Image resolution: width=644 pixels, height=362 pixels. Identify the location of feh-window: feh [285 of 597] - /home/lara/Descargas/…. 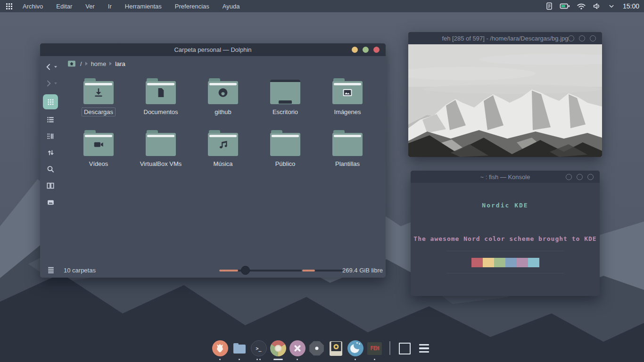
(505, 94).